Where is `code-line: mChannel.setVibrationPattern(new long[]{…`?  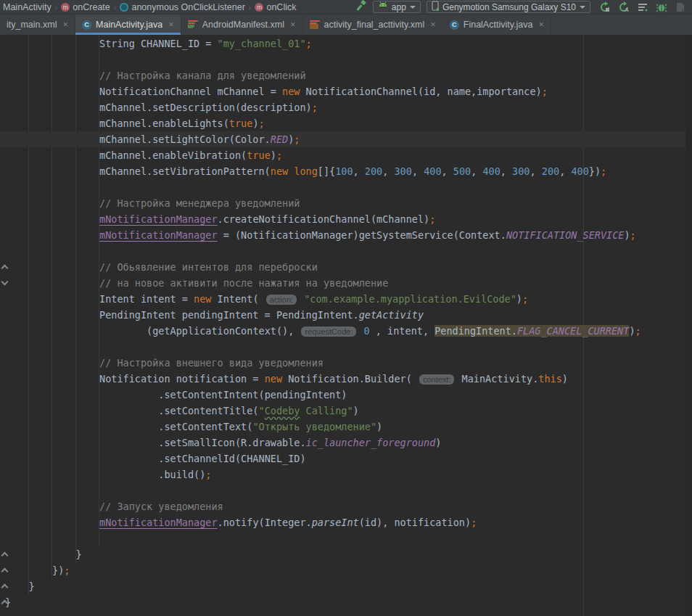
code-line: mChannel.setVibrationPattern(new long[]{… is located at coordinates (342, 171).